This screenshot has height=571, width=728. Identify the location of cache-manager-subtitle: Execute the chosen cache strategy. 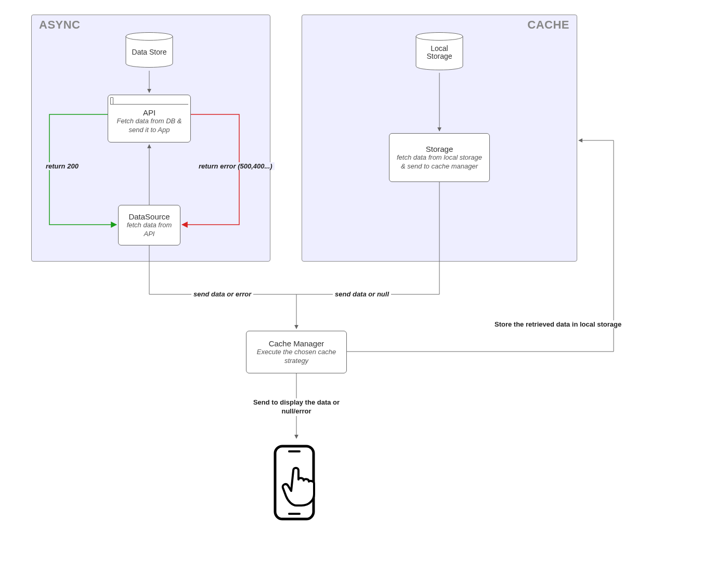
(296, 357).